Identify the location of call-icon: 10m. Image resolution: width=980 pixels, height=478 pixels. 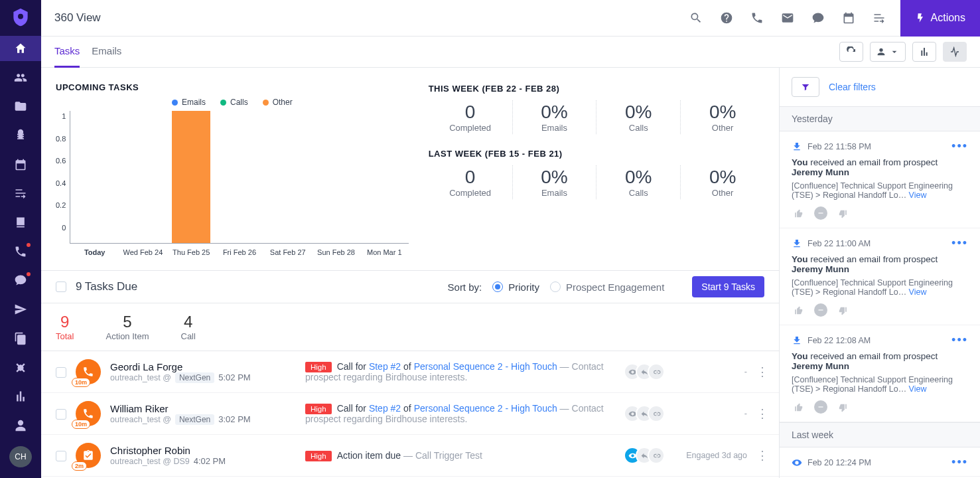
(88, 372).